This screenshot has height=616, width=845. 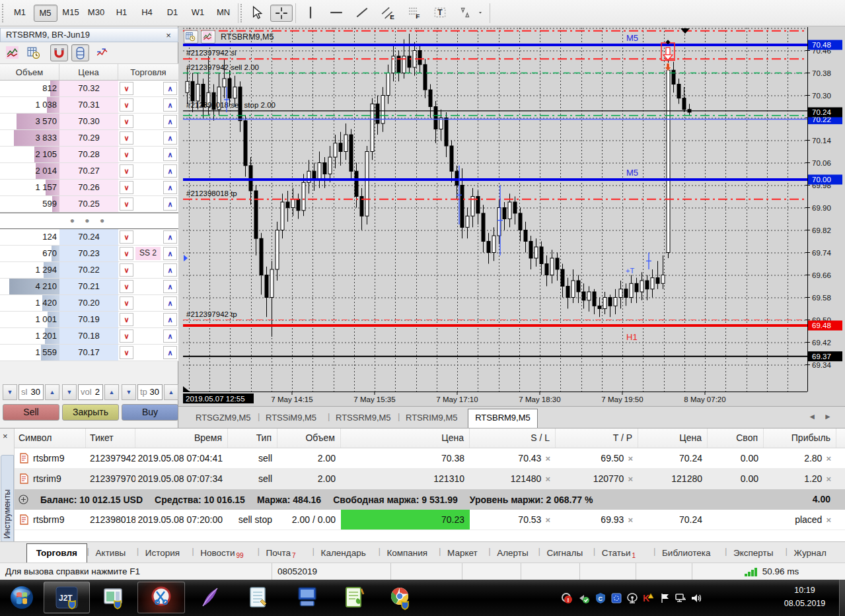 What do you see at coordinates (13, 53) in the screenshot?
I see `dom-tool-quotes-chart` at bounding box center [13, 53].